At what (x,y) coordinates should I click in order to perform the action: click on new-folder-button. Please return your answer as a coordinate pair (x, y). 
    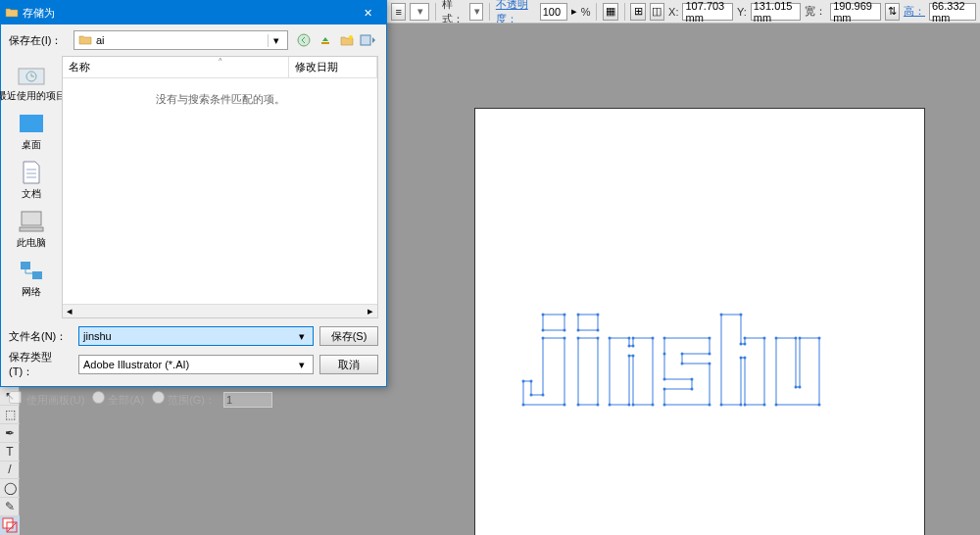
    Looking at the image, I should click on (347, 40).